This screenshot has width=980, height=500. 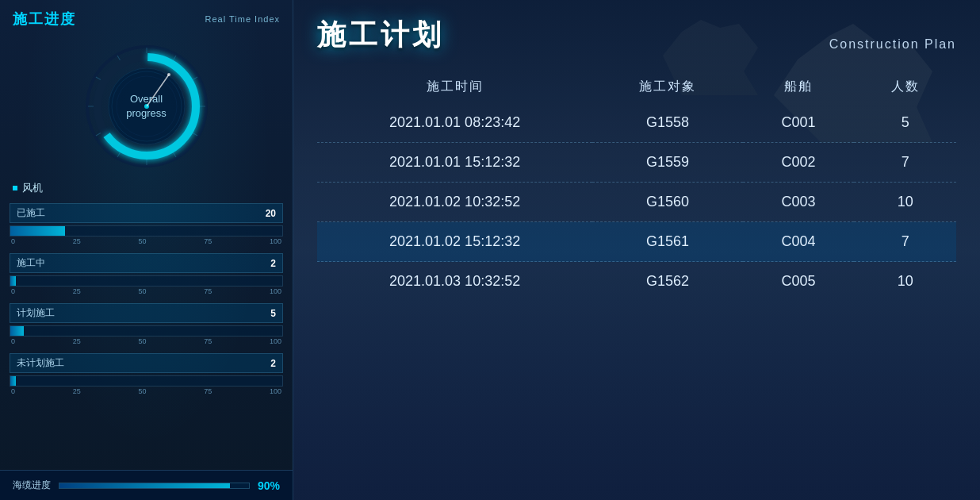 I want to click on tick-2: 0, so click(x=13, y=341).